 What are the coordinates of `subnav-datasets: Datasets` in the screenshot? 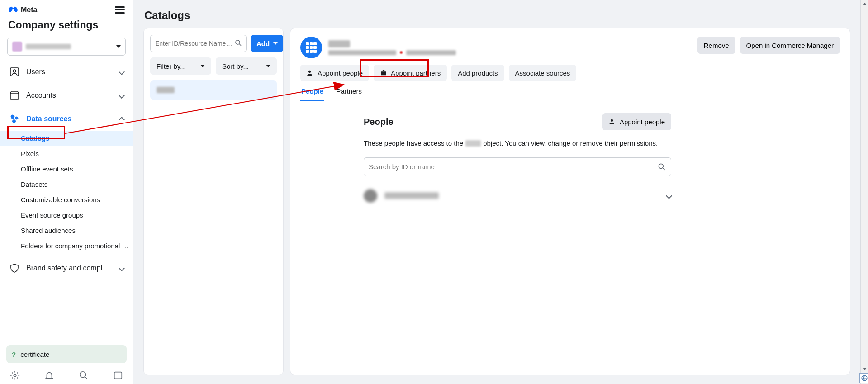 It's located at (66, 185).